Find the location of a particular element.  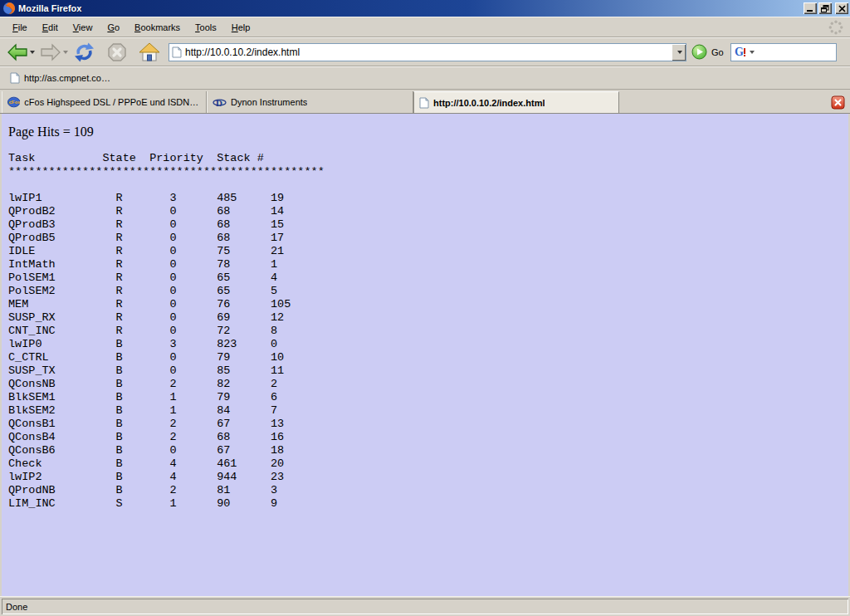

bookmark-label: http://as.cmpnet.co… is located at coordinates (67, 78).